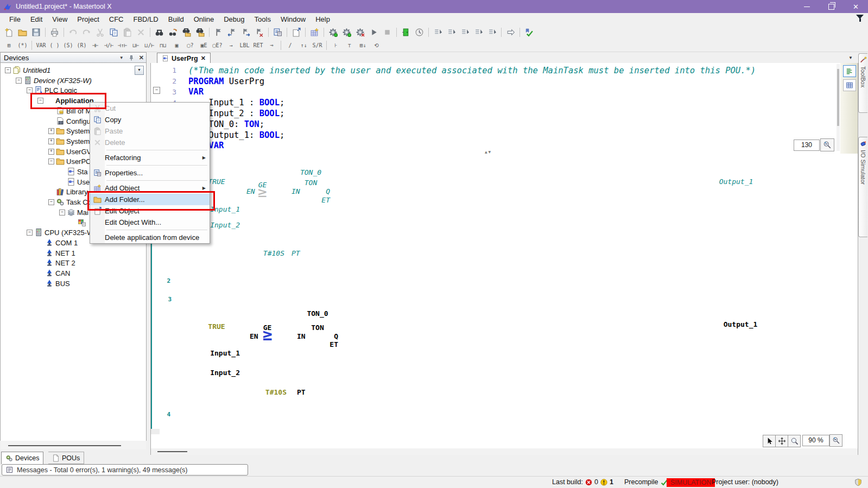 The width and height of the screenshot is (868, 488). What do you see at coordinates (863, 83) in the screenshot?
I see `tab-toolbox: ToolBox` at bounding box center [863, 83].